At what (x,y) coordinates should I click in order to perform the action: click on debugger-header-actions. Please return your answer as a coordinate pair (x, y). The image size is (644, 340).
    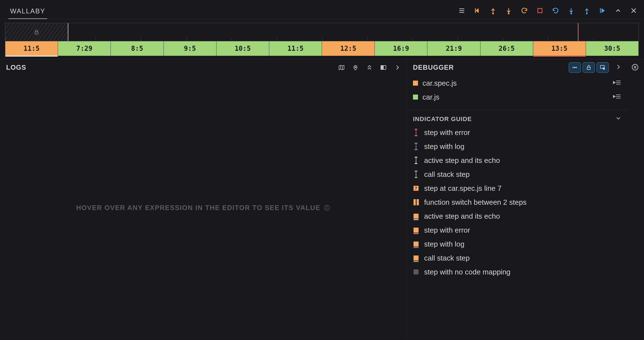
    Looking at the image, I should click on (595, 67).